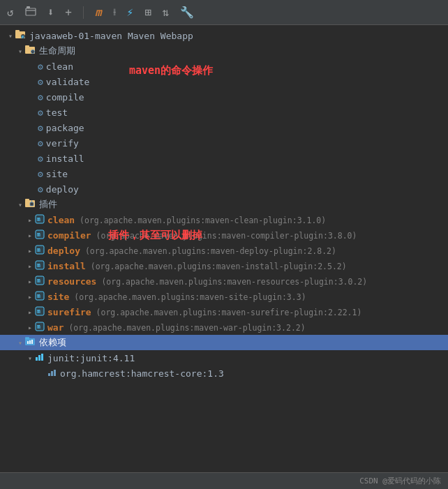 This screenshot has width=448, height=489. What do you see at coordinates (224, 158) in the screenshot?
I see `install-node: ⚙ install` at bounding box center [224, 158].